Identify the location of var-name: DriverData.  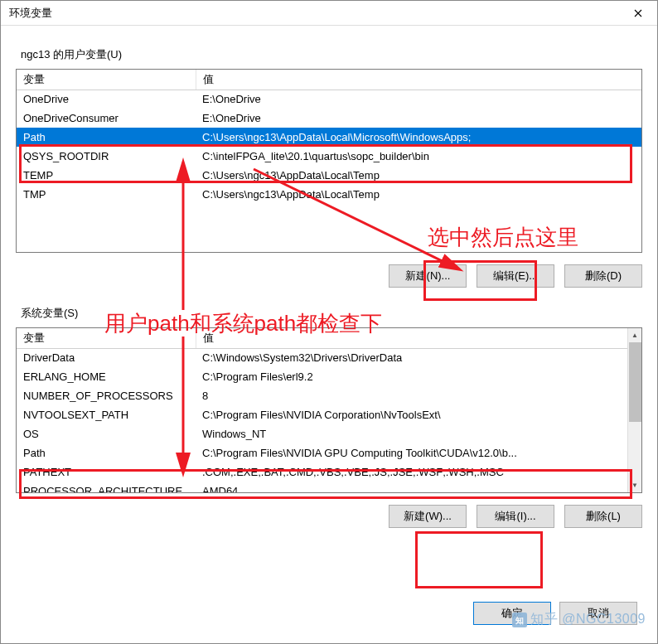
(106, 358).